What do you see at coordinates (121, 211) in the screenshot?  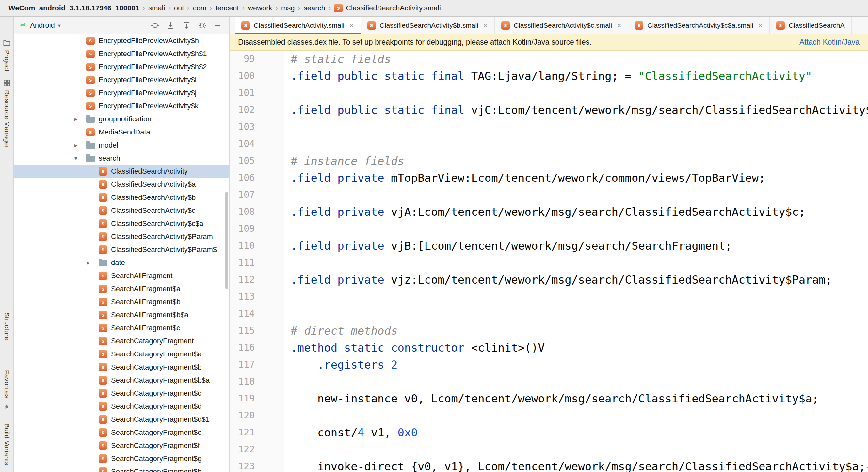 I see `tree-item: sClassifiedSearchActivity$c` at bounding box center [121, 211].